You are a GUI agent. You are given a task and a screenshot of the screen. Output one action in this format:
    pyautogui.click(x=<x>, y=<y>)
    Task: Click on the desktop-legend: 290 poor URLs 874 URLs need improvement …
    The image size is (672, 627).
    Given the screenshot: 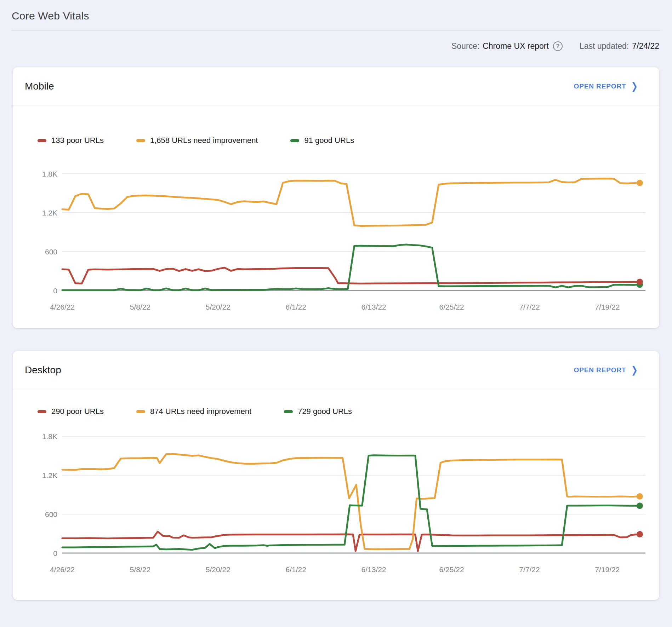 What is the action you would take?
    pyautogui.click(x=336, y=409)
    